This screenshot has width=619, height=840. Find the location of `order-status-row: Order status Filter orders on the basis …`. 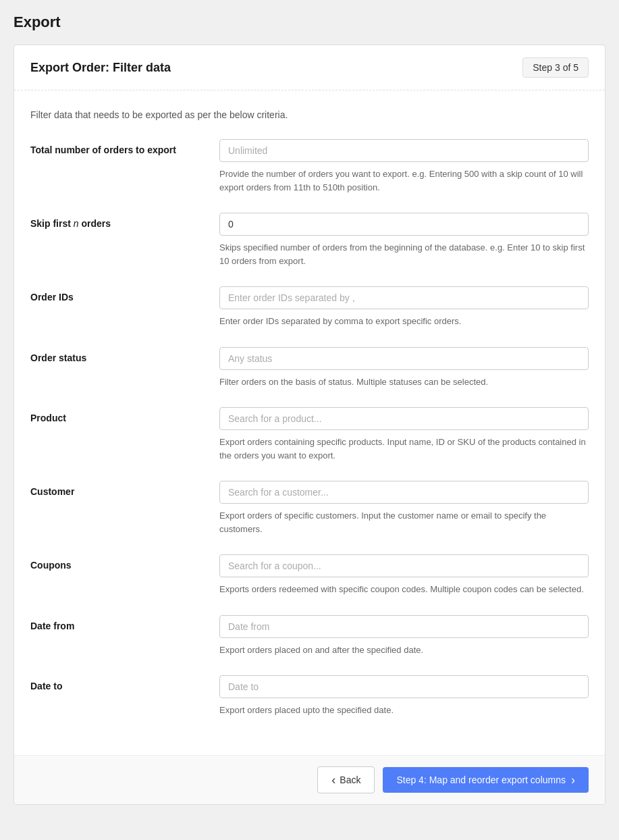

order-status-row: Order status Filter orders on the basis … is located at coordinates (309, 368).